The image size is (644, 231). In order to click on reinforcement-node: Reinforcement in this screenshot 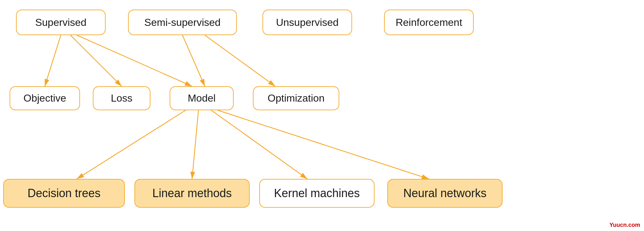, I will do `click(429, 22)`.